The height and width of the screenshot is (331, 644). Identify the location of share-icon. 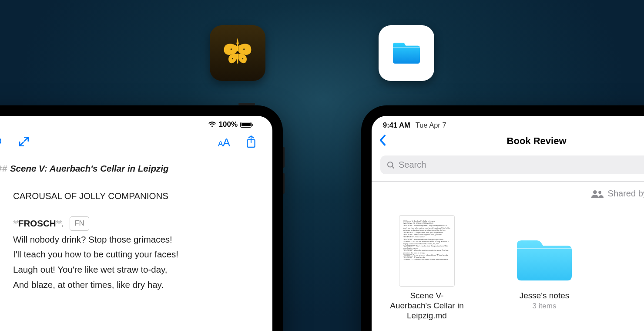
(251, 142).